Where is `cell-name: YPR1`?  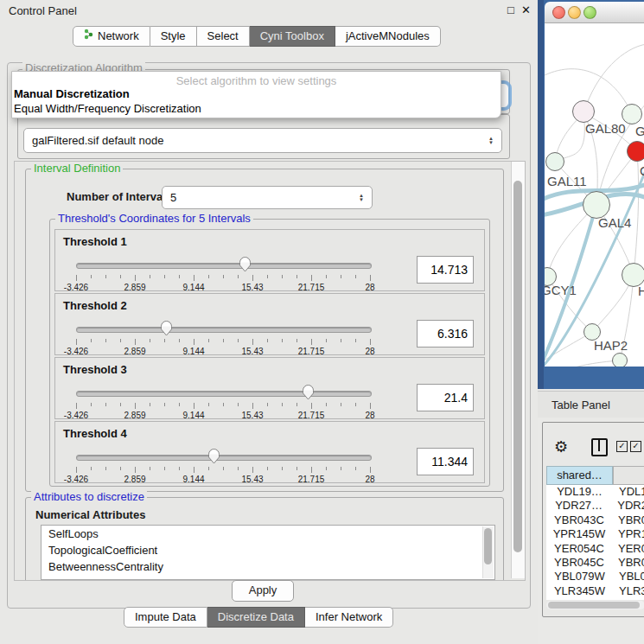
cell-name: YPR1 is located at coordinates (628, 534).